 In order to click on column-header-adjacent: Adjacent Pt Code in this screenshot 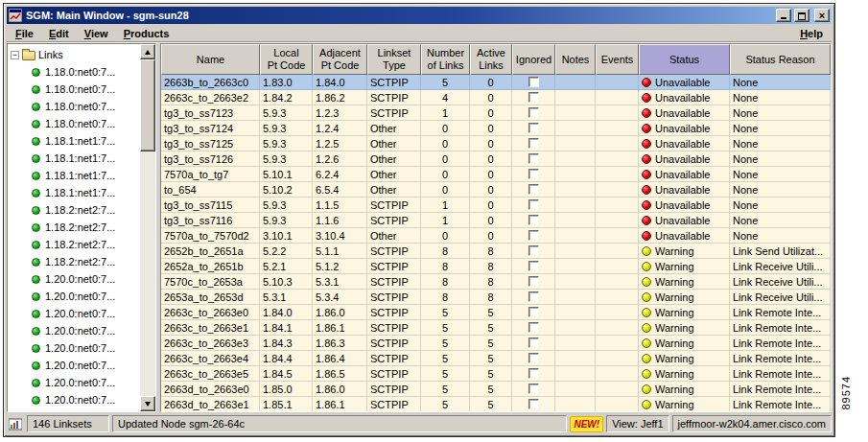, I will do `click(340, 59)`.